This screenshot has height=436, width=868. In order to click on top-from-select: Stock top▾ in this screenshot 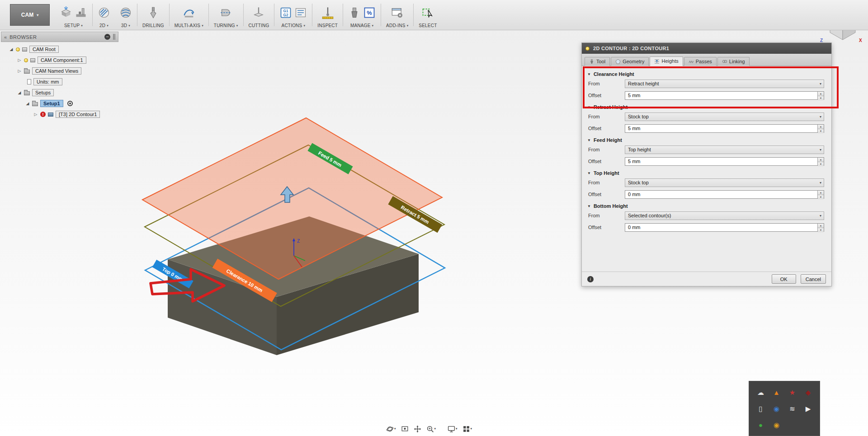, I will do `click(724, 183)`.